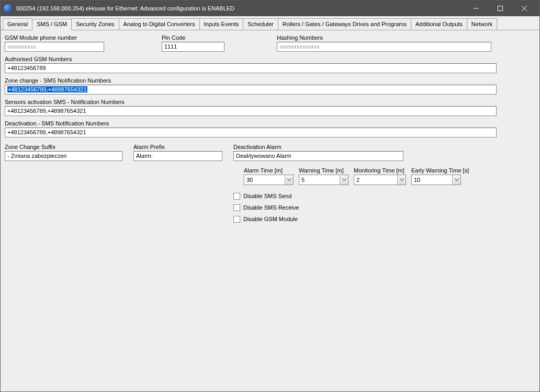 Image resolution: width=540 pixels, height=392 pixels. Describe the element at coordinates (380, 180) in the screenshot. I see `combo-monitoring-time: 2` at that location.